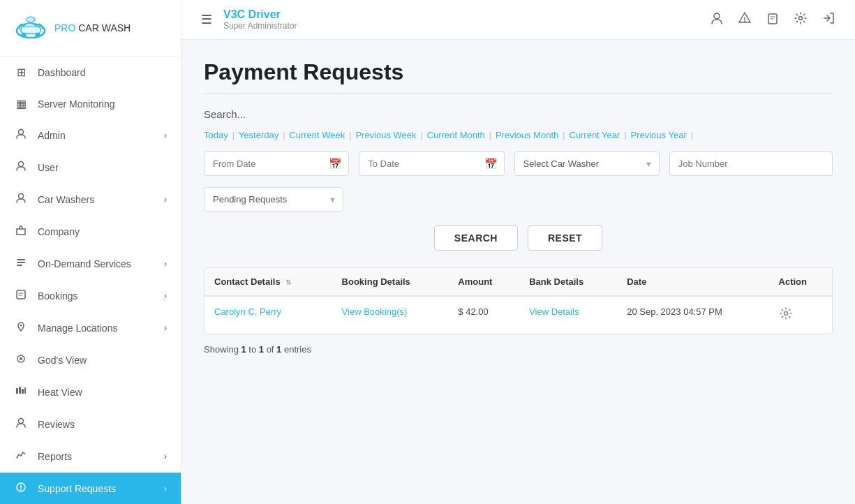 The height and width of the screenshot is (504, 855). Describe the element at coordinates (518, 349) in the screenshot. I see `pagination-info: Showing 1 to 1 of 1 entries` at that location.